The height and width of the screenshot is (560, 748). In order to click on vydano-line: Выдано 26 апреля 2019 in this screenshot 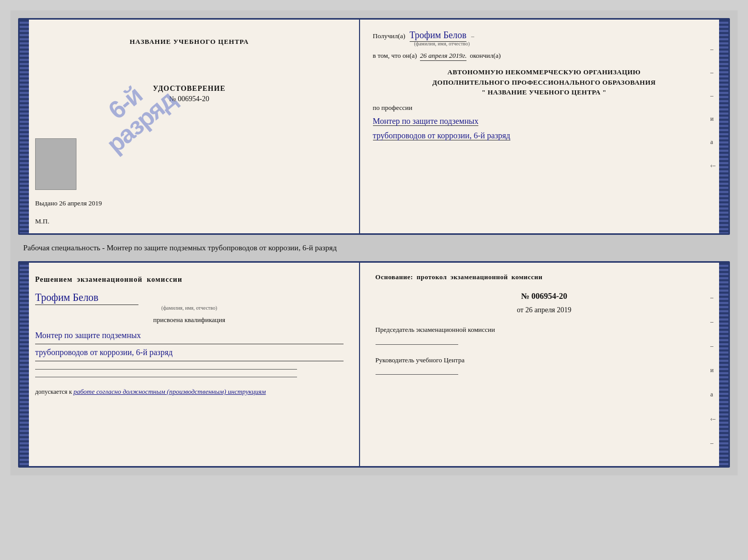, I will do `click(68, 203)`.